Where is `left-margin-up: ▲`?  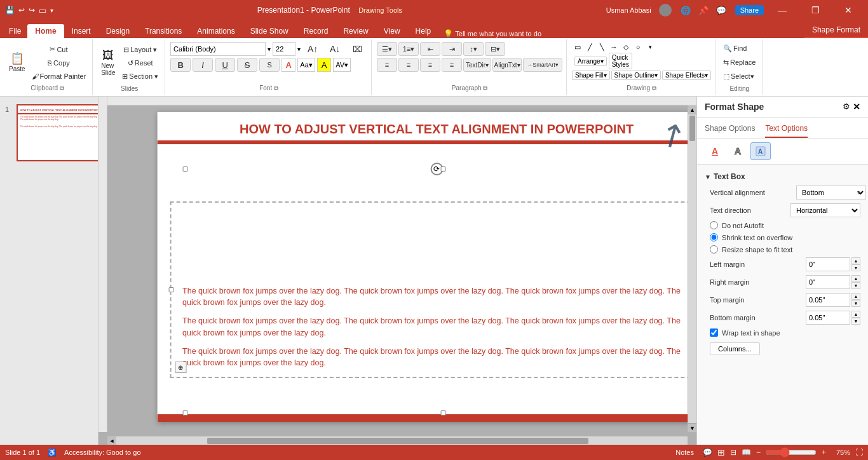
left-margin-up: ▲ is located at coordinates (856, 260).